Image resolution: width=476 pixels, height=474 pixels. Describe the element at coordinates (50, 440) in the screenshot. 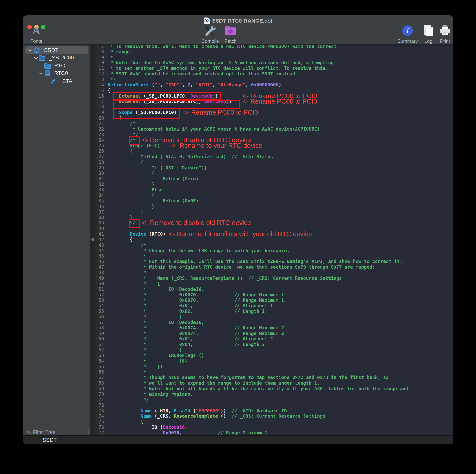

I see `status-path: SSDT` at that location.